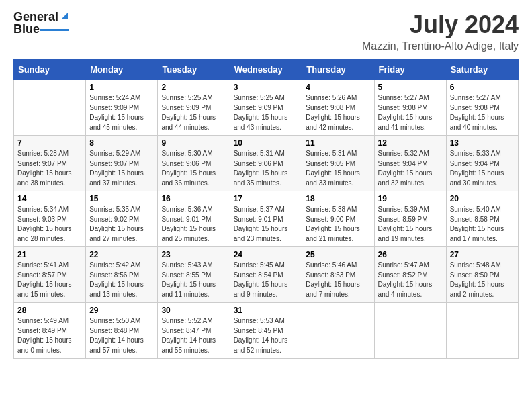 The image size is (532, 411). What do you see at coordinates (410, 107) in the screenshot?
I see `day-cell: 5Sunrise: 5:27 AM Sunset: 9:08 PM Daylig…` at bounding box center [410, 107].